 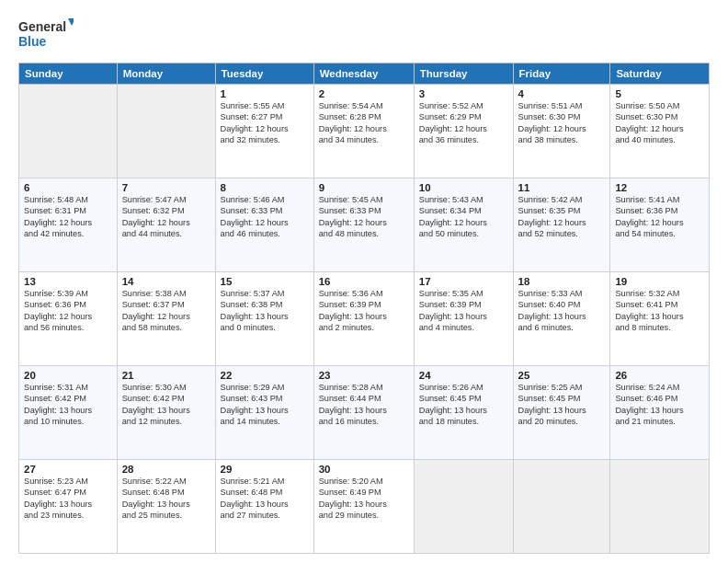 I want to click on day-number: 18, so click(x=563, y=282).